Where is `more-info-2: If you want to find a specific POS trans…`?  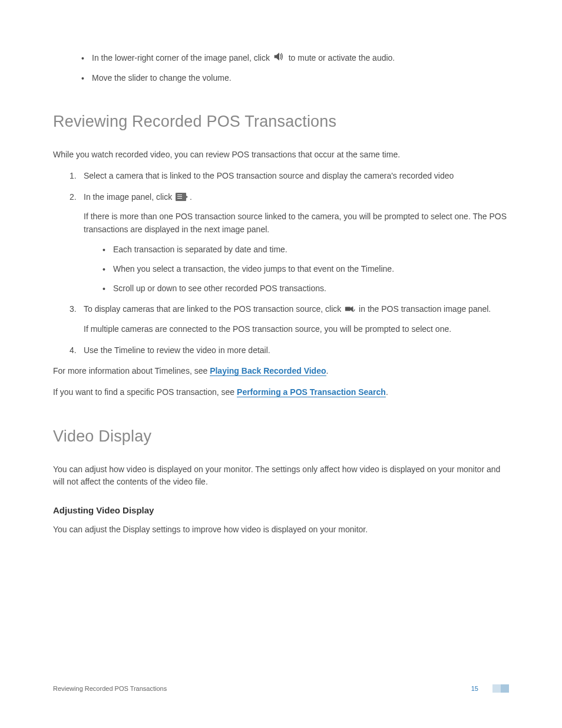
more-info-2: If you want to find a specific POS trans… is located at coordinates (281, 393).